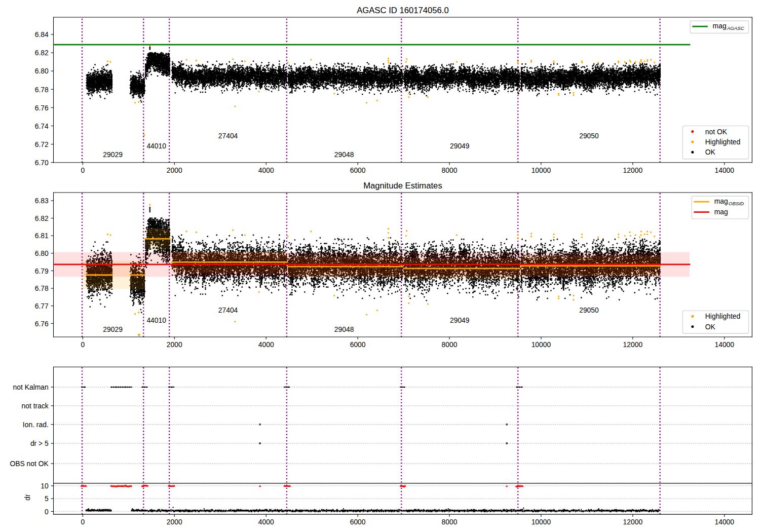 The height and width of the screenshot is (532, 760). What do you see at coordinates (403, 185) in the screenshot?
I see `svg-text: Magnitude Estimates` at bounding box center [403, 185].